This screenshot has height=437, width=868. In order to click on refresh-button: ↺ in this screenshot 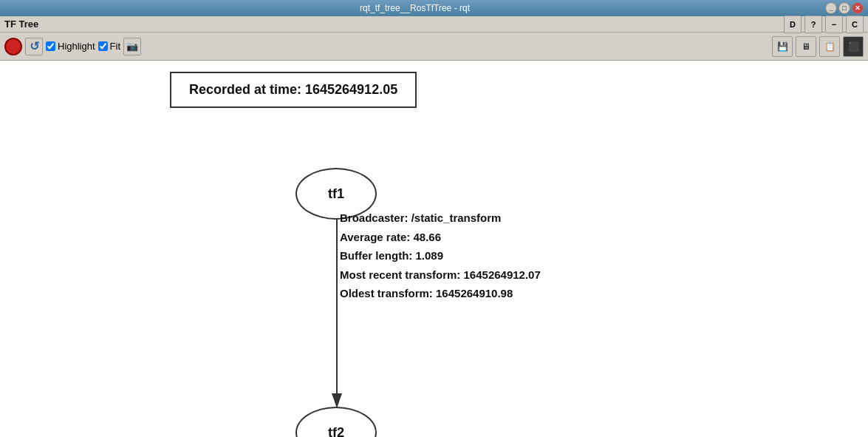, I will do `click(34, 47)`.